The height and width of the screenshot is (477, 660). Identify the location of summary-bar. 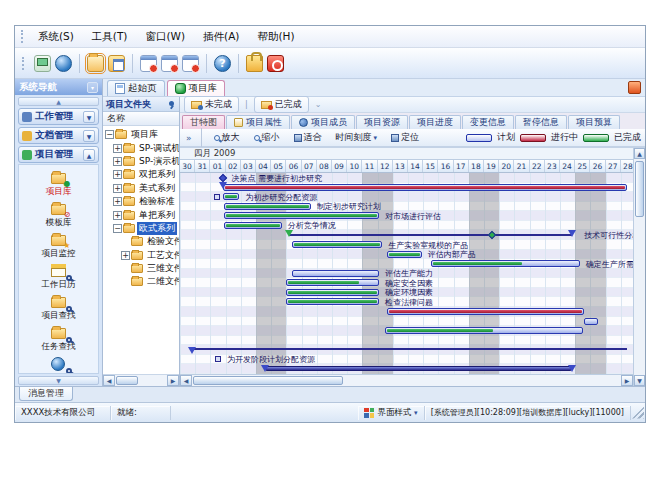
(418, 368).